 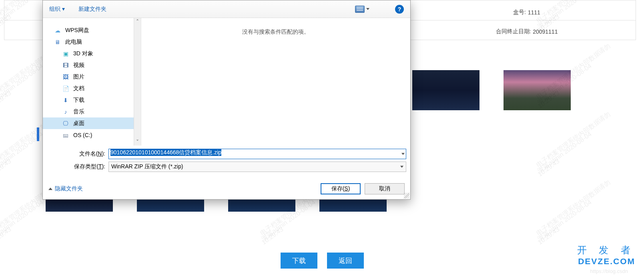 I want to click on filename-input: 9010622010101000144668信贷档案信息.zip, so click(x=257, y=154).